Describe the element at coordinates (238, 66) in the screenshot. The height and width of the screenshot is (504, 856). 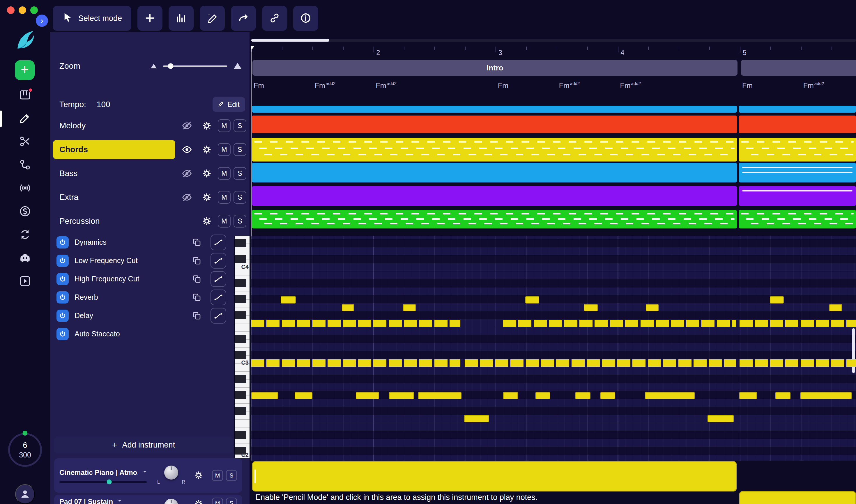
I see `zoom-in-icon` at that location.